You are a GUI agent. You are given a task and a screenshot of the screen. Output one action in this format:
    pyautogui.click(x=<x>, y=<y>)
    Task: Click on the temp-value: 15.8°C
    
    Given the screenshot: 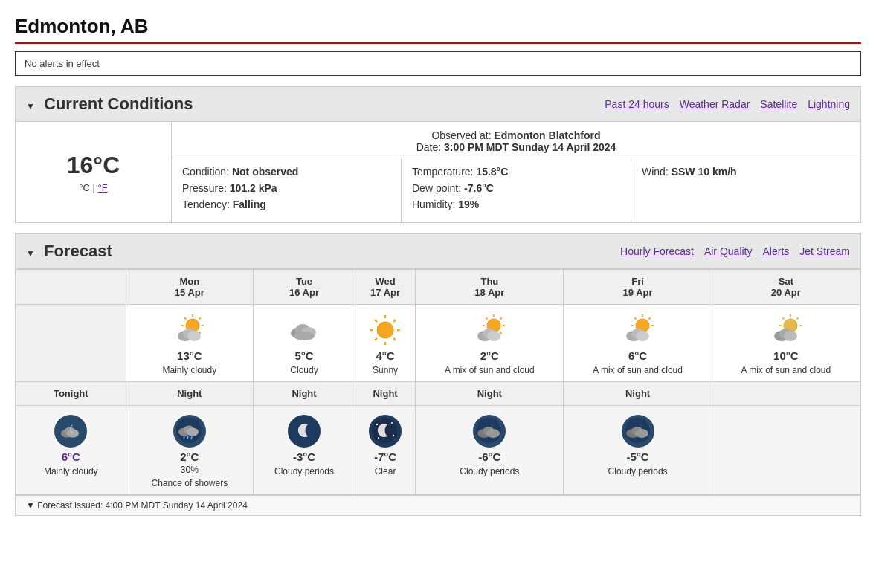 What is the action you would take?
    pyautogui.click(x=492, y=172)
    